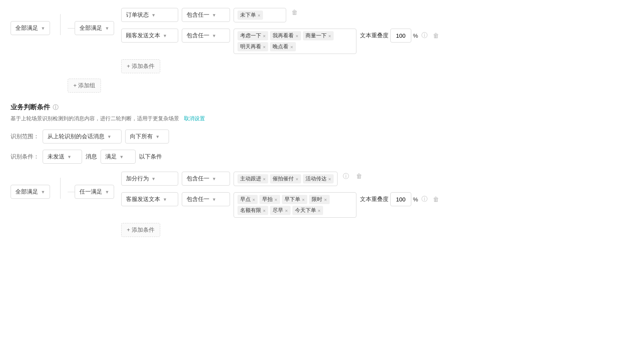 This screenshot has height=341, width=644. Describe the element at coordinates (150, 15) in the screenshot. I see `type-dropdown-0: 订单状态 ▼` at that location.